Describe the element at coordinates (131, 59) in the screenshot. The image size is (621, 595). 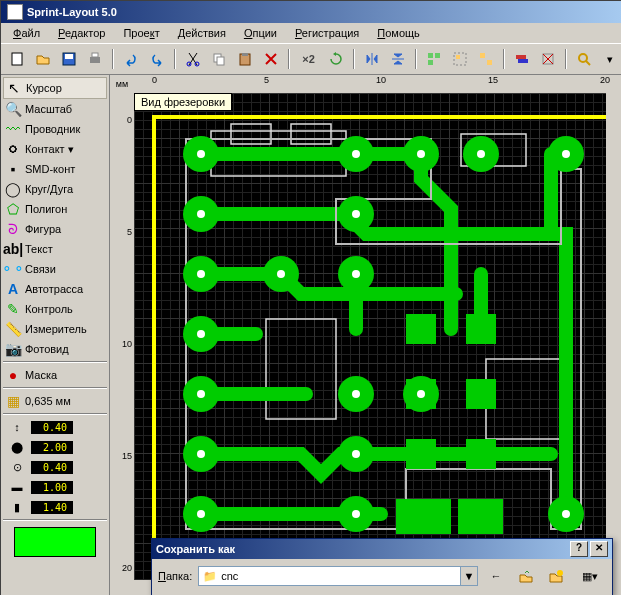
I see `undo-button` at that location.